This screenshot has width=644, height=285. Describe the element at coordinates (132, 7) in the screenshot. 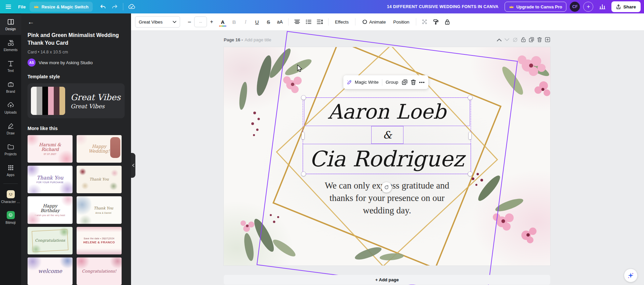

I see `cloud-save-status` at that location.